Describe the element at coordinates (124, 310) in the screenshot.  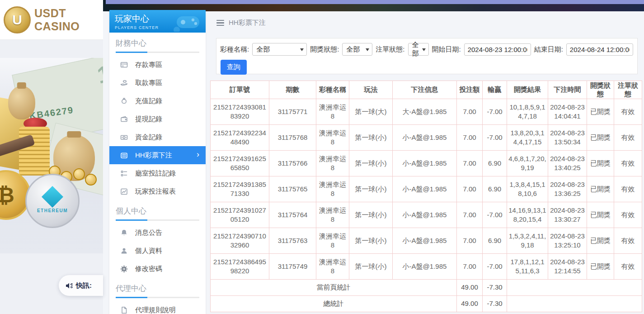
I see `document-icon` at that location.